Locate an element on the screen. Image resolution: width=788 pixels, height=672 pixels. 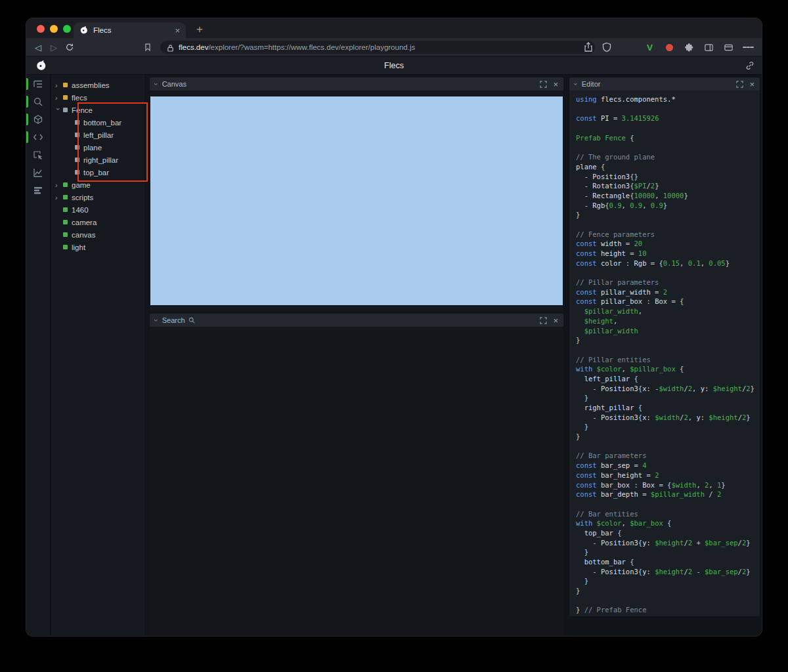
minimize-window-button is located at coordinates (54, 29).